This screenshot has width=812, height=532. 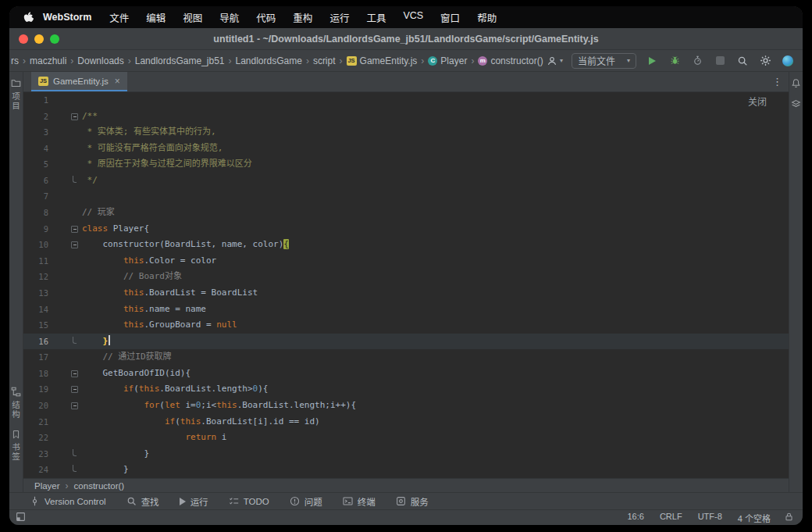 I want to click on toolwindow-bar-label: 问题, so click(x=314, y=502).